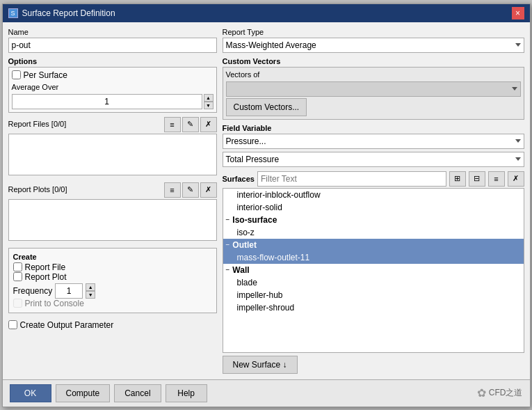 The height and width of the screenshot is (410, 532). I want to click on report-files-list, so click(113, 155).